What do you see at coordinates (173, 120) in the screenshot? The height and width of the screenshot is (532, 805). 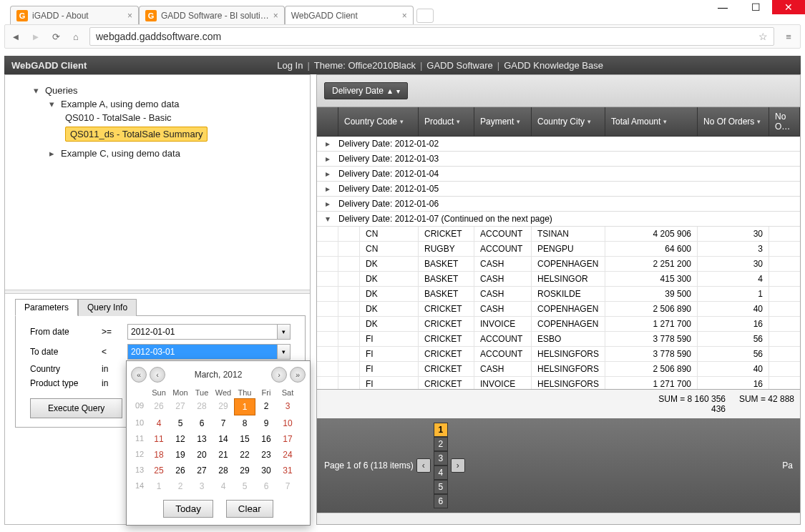 I see `tree-node: ▾Example A, using demo data QS010 - Tota…` at bounding box center [173, 120].